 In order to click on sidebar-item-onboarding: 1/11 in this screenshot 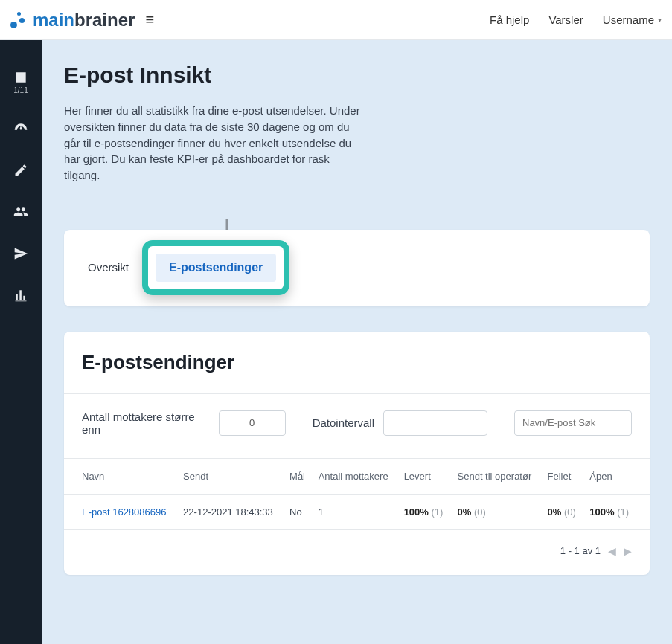, I will do `click(21, 82)`.